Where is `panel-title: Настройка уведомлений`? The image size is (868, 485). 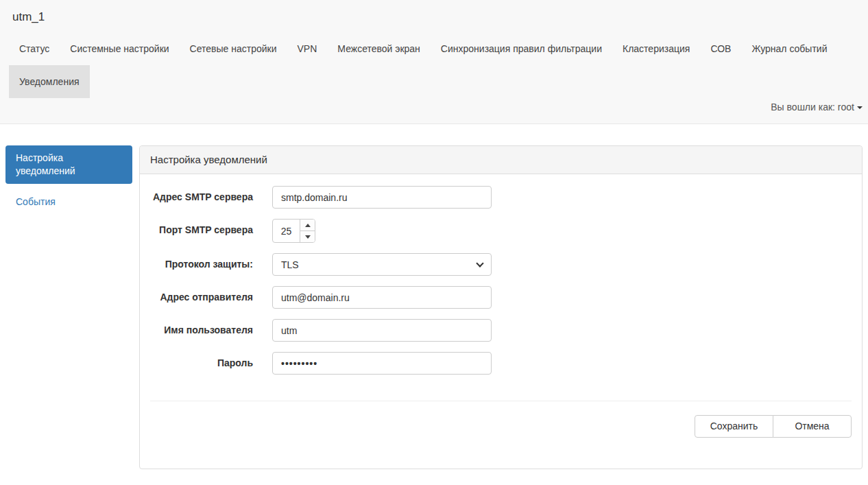
panel-title: Настройка уведомлений is located at coordinates (501, 161).